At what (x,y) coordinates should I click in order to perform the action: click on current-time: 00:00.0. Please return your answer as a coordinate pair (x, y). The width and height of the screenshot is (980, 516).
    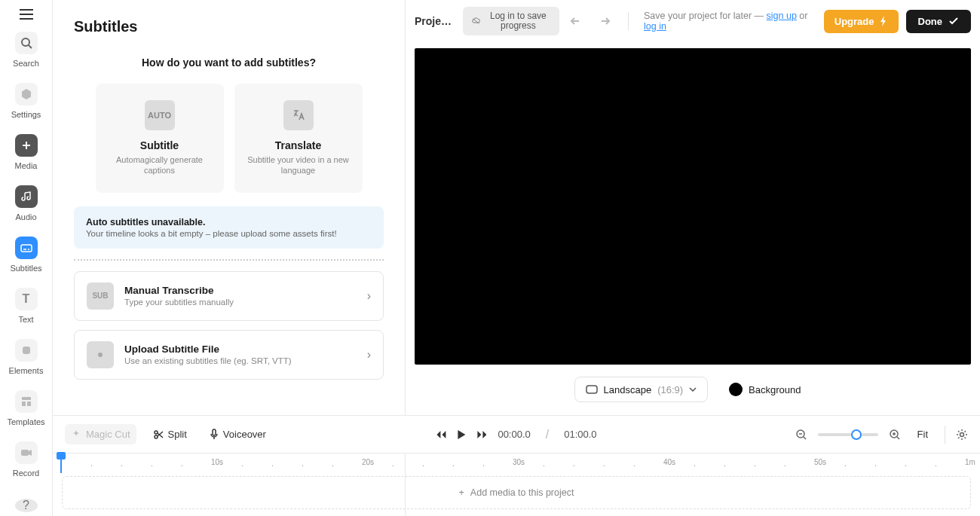
    Looking at the image, I should click on (514, 434).